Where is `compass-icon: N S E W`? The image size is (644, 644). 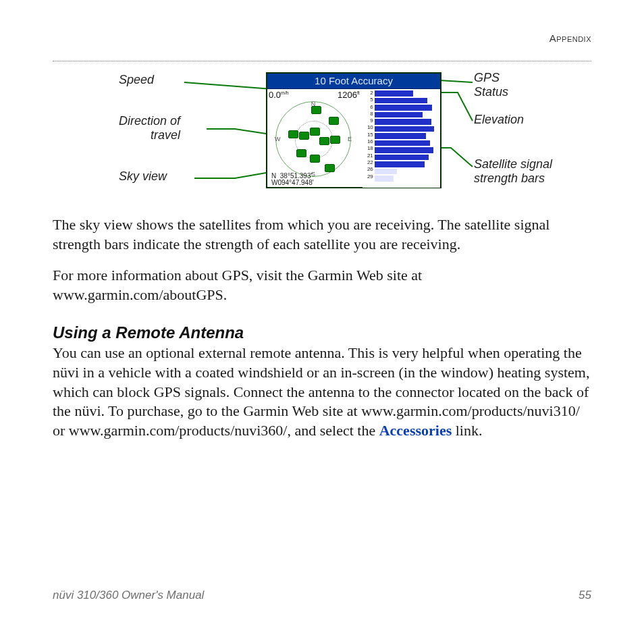 compass-icon: N S E W is located at coordinates (313, 139).